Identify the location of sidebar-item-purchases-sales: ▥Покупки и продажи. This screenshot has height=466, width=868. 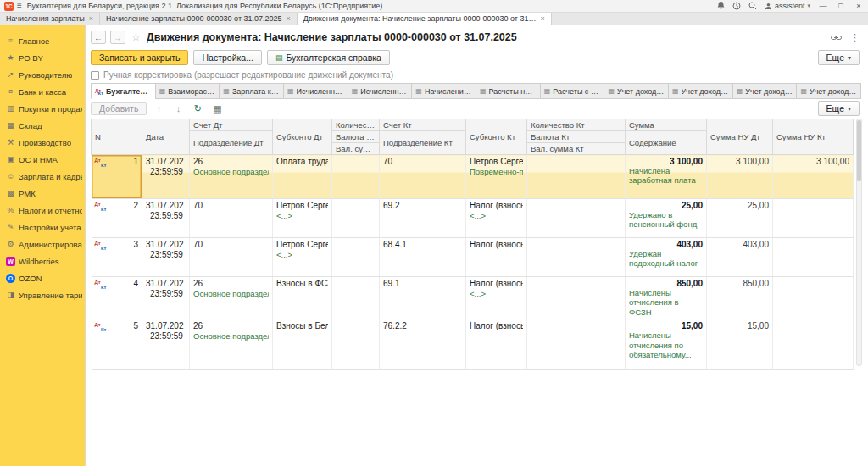
(42, 108).